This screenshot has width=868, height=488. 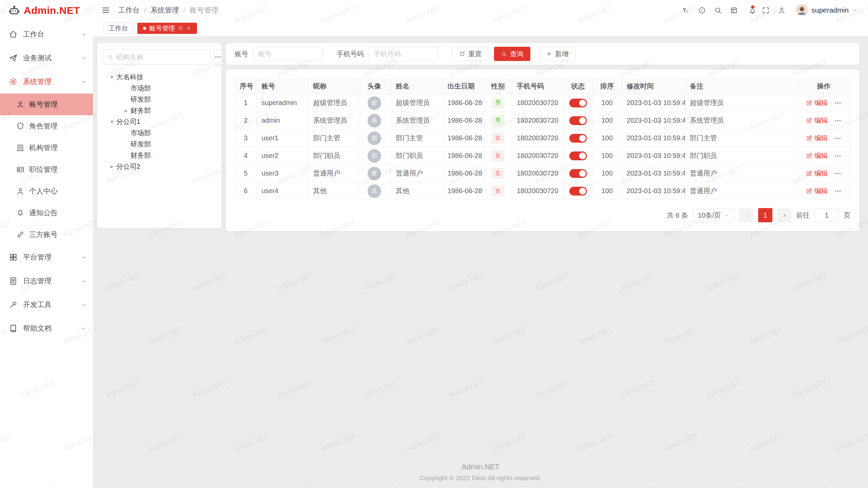 I want to click on tree-more-button, so click(x=218, y=57).